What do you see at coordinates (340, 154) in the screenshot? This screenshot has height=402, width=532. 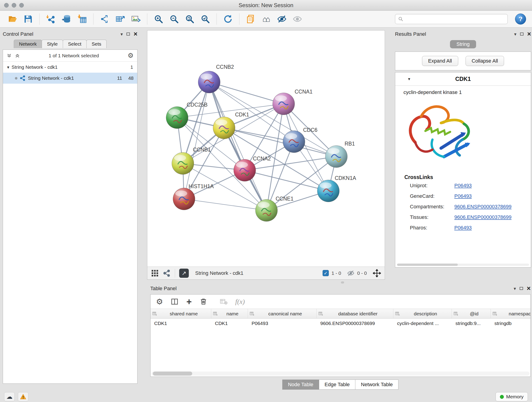 I see `node-RB1: RB1` at bounding box center [340, 154].